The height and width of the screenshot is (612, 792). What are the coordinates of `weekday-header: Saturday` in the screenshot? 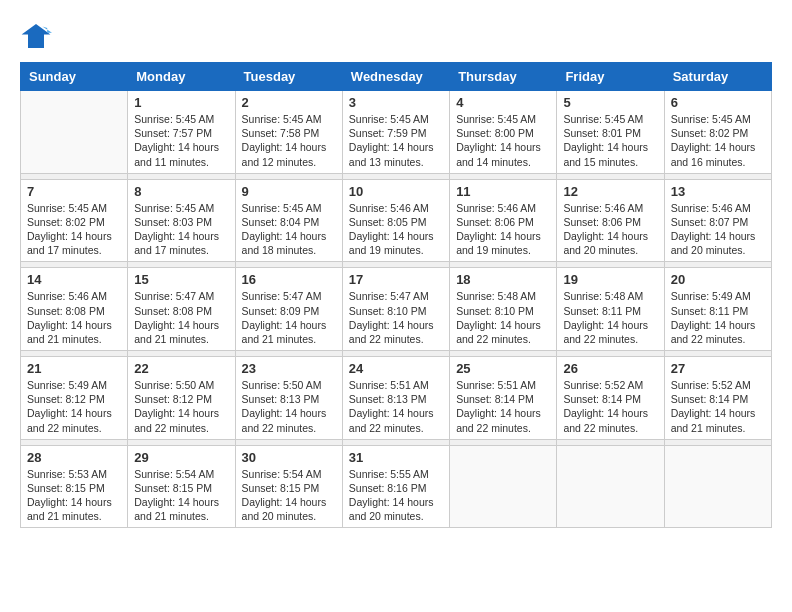 It's located at (718, 77).